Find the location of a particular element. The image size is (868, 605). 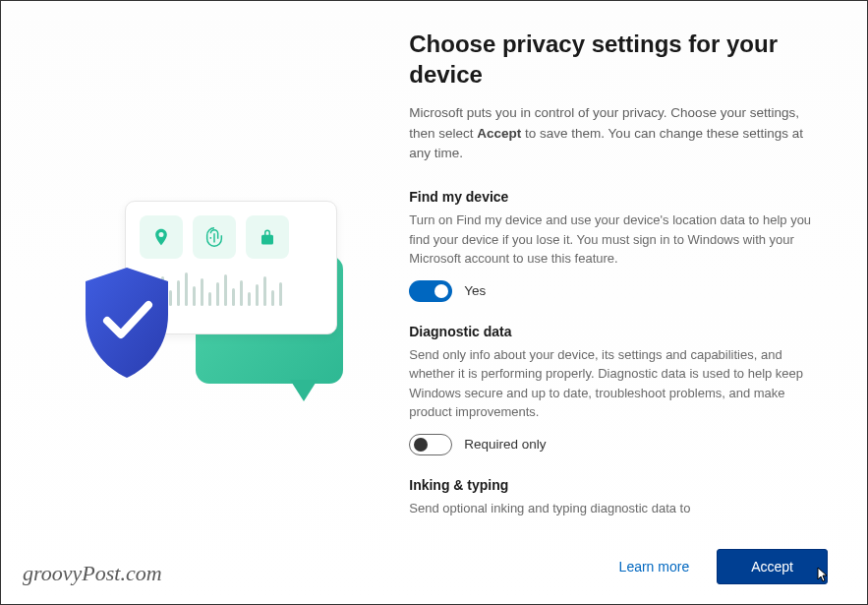

inking-typing-title: Inking & typing is located at coordinates (618, 485).